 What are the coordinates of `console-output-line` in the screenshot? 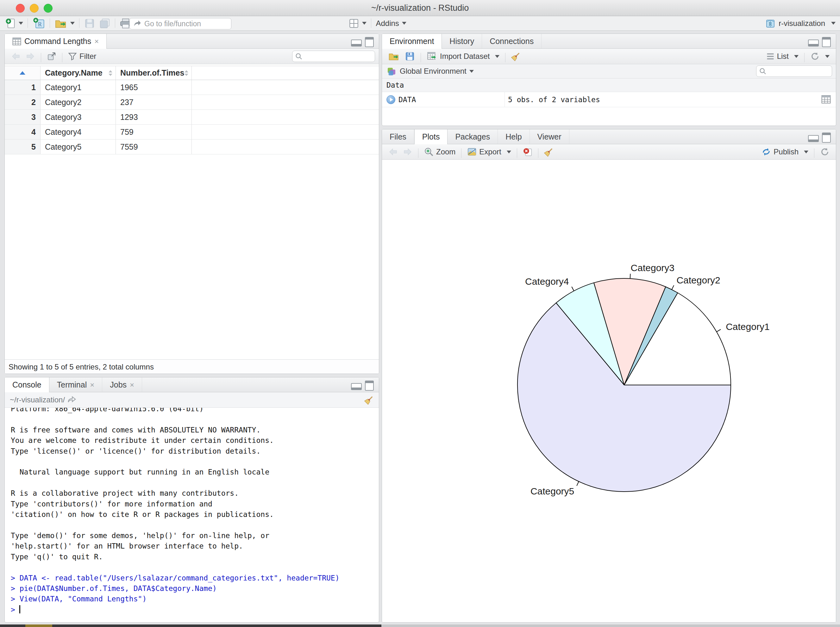 It's located at (195, 525).